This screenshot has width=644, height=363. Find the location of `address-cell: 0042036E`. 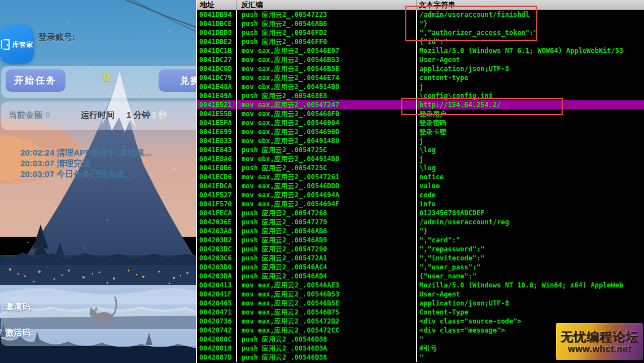

address-cell: 0042036E is located at coordinates (217, 222).